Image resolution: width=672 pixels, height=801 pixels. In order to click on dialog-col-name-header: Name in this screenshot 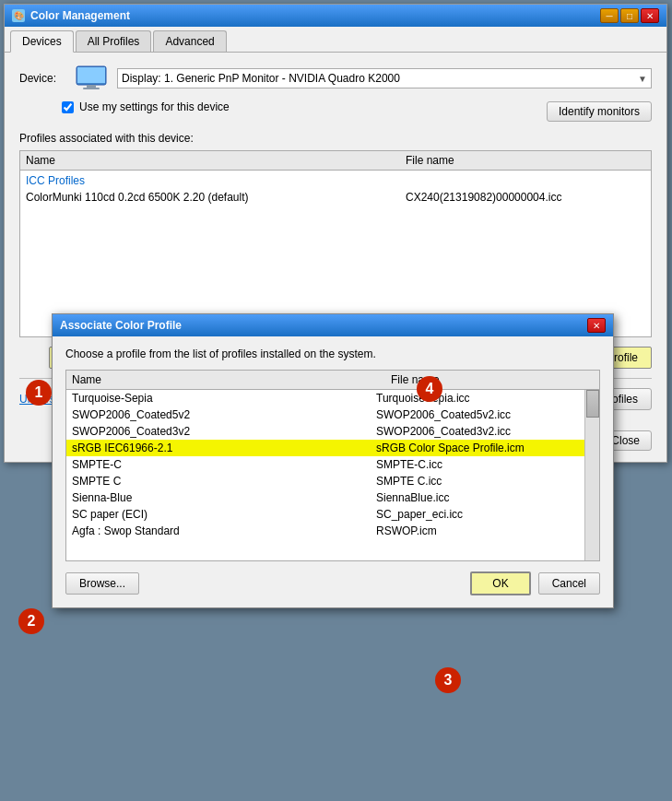, I will do `click(231, 380)`.